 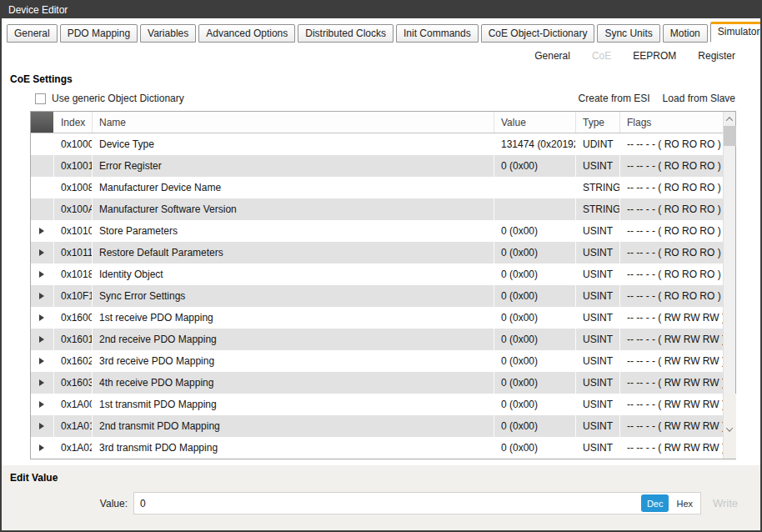 What do you see at coordinates (602, 56) in the screenshot?
I see `subnav-coe: CoE` at bounding box center [602, 56].